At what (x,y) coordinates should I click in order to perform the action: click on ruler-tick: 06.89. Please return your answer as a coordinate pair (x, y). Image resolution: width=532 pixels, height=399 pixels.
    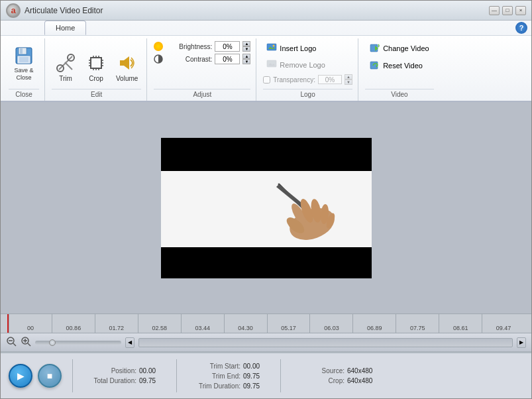
    Looking at the image, I should click on (374, 323).